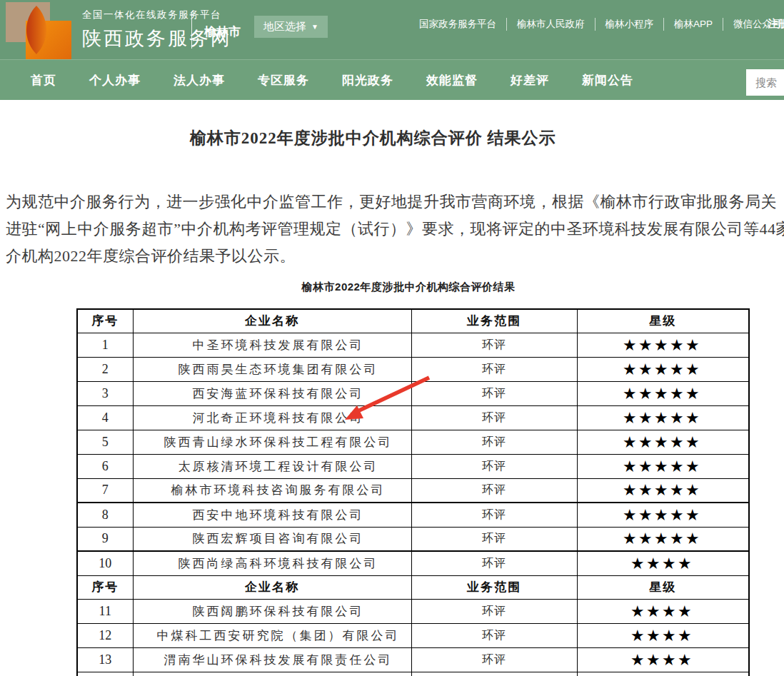 The image size is (784, 676). What do you see at coordinates (530, 80) in the screenshot?
I see `nav-item: 好差评` at bounding box center [530, 80].